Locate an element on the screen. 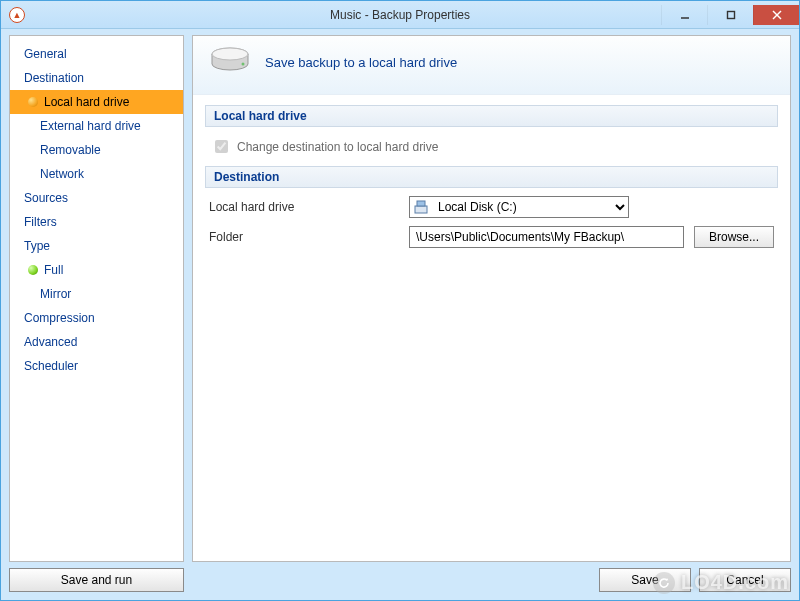 The image size is (800, 601). drive-label: Local hard drive is located at coordinates (304, 207).